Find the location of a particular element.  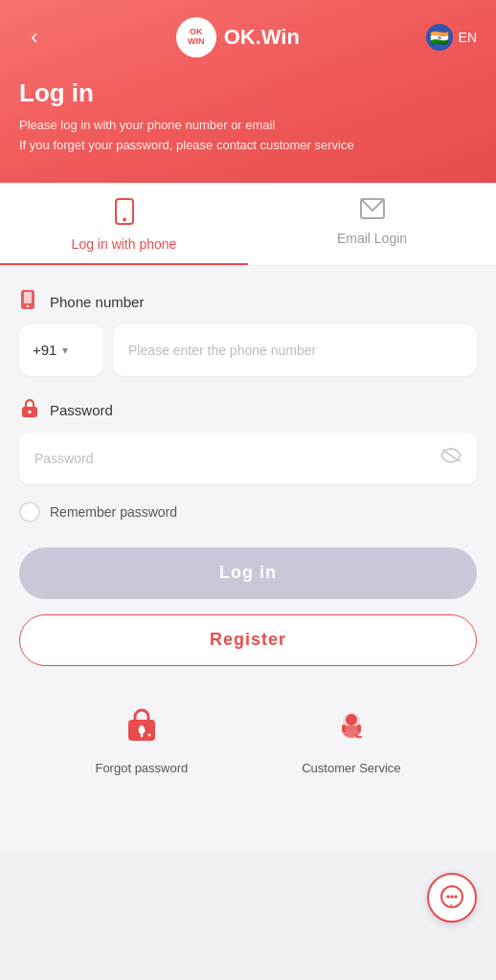

back-button: ‹ is located at coordinates (34, 37).